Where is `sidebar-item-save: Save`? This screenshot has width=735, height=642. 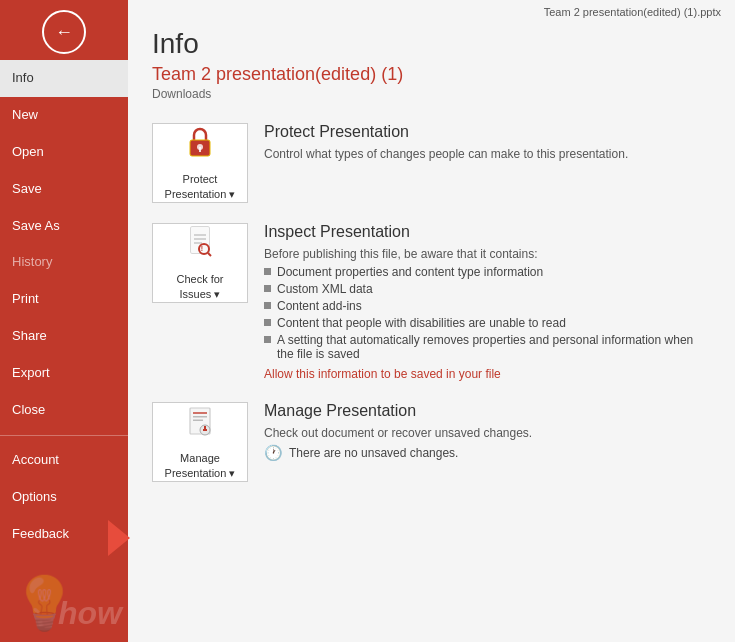
sidebar-item-save: Save is located at coordinates (64, 190).